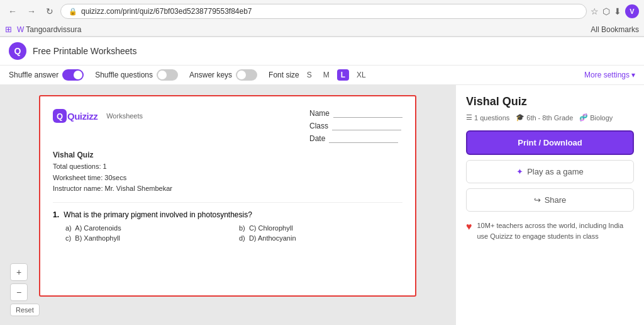 The width and height of the screenshot is (644, 325). What do you see at coordinates (469, 117) in the screenshot?
I see `questions-icon: ☰` at bounding box center [469, 117].